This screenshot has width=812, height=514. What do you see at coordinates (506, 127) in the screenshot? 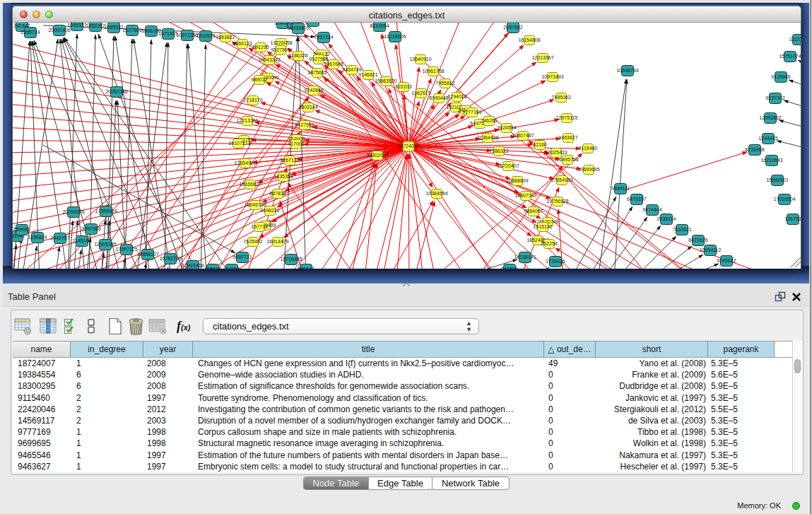
I see `svg-text: 3624554` at bounding box center [506, 127].